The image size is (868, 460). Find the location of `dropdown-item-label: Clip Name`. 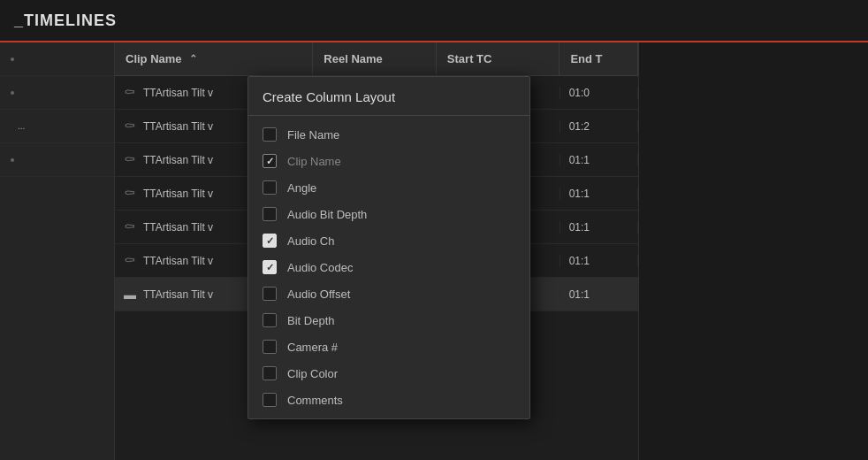

dropdown-item-label: Clip Name is located at coordinates (315, 161).